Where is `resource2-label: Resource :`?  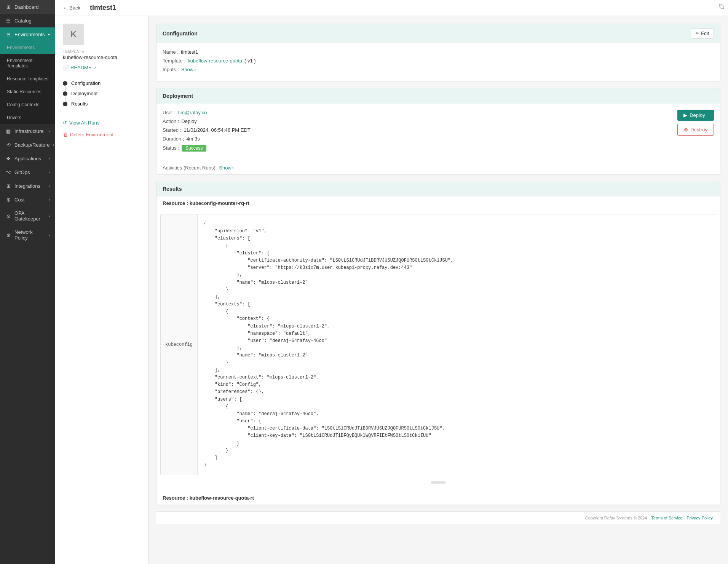
resource2-label: Resource : is located at coordinates (175, 498).